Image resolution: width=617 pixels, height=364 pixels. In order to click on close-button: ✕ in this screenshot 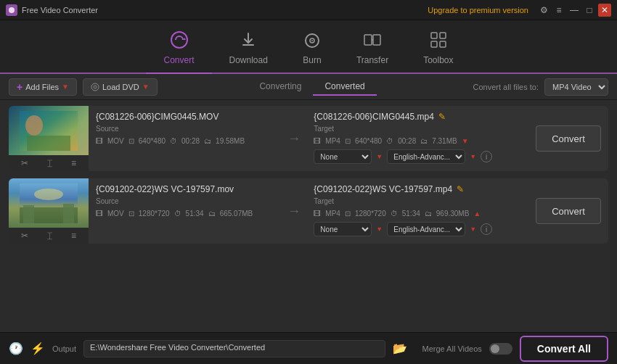, I will do `click(605, 10)`.